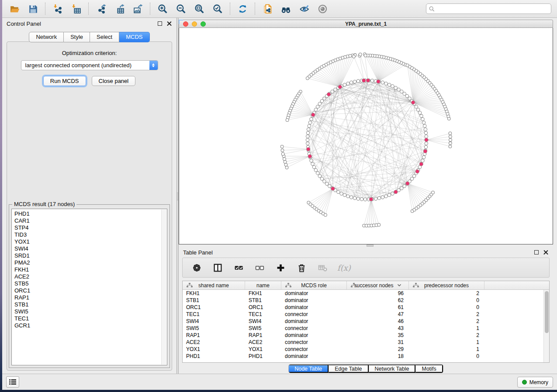  I want to click on show-graphics-details-button, so click(322, 9).